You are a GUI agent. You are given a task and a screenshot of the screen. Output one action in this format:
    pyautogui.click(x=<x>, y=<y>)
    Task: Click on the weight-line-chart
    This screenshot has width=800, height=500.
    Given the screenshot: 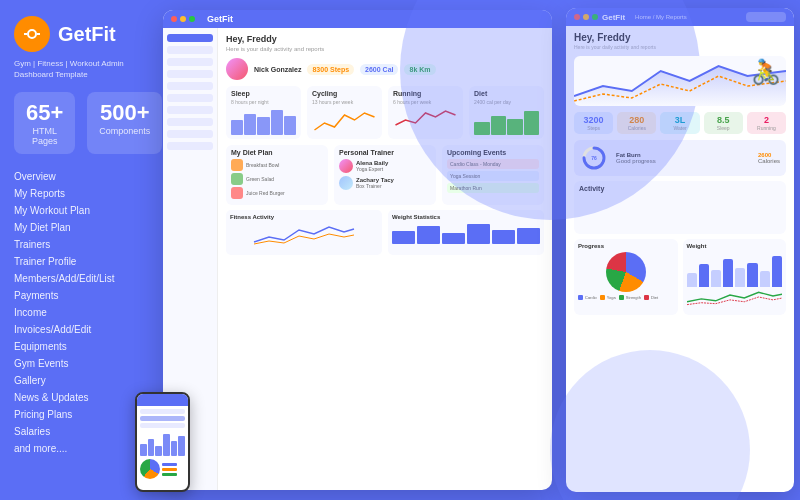 What is the action you would take?
    pyautogui.click(x=735, y=297)
    